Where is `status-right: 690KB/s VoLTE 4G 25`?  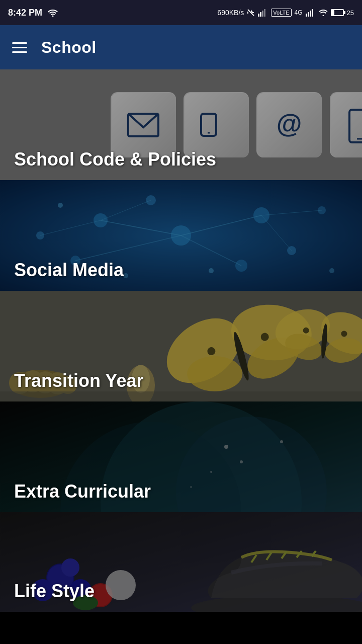
status-right: 690KB/s VoLTE 4G 25 is located at coordinates (286, 13).